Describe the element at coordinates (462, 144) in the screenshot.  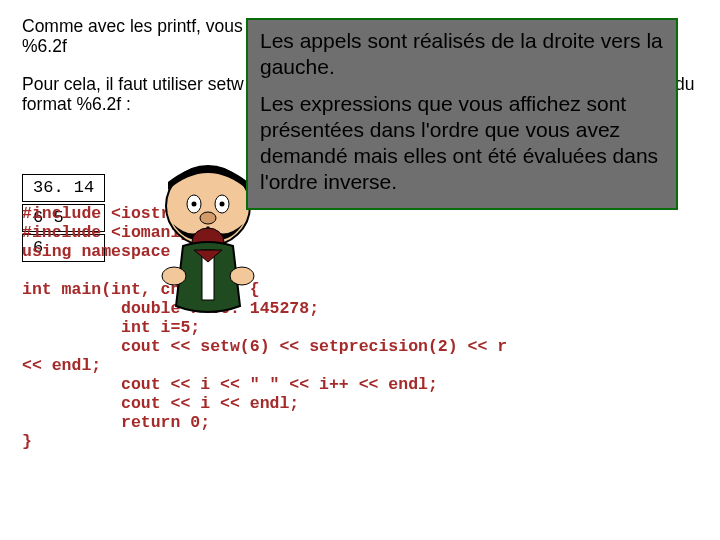
I see `tooltip-line-2: Les expressions que vous affichez sont p…` at that location.